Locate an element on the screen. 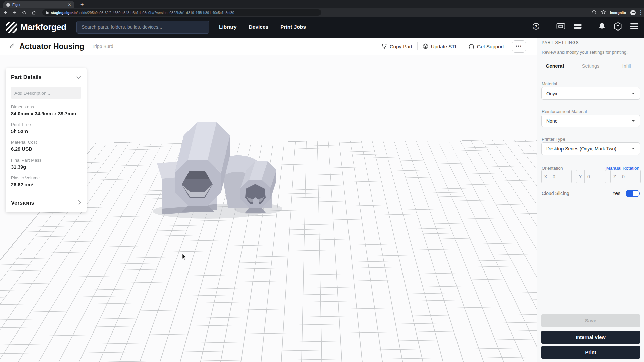  markforged-logo-icon is located at coordinates (11, 27).